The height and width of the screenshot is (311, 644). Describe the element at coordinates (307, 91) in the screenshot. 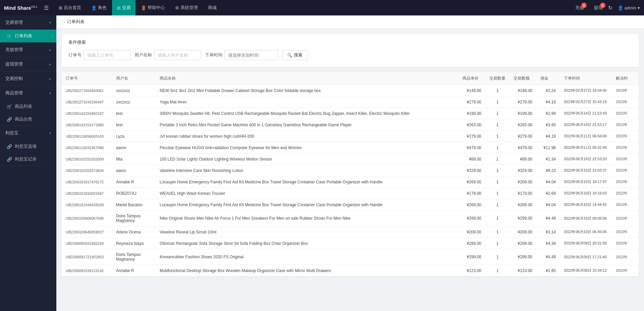

I see `cell-product: NEW 5in1 3in1 2in1 Mini Foldable Drawer …` at that location.